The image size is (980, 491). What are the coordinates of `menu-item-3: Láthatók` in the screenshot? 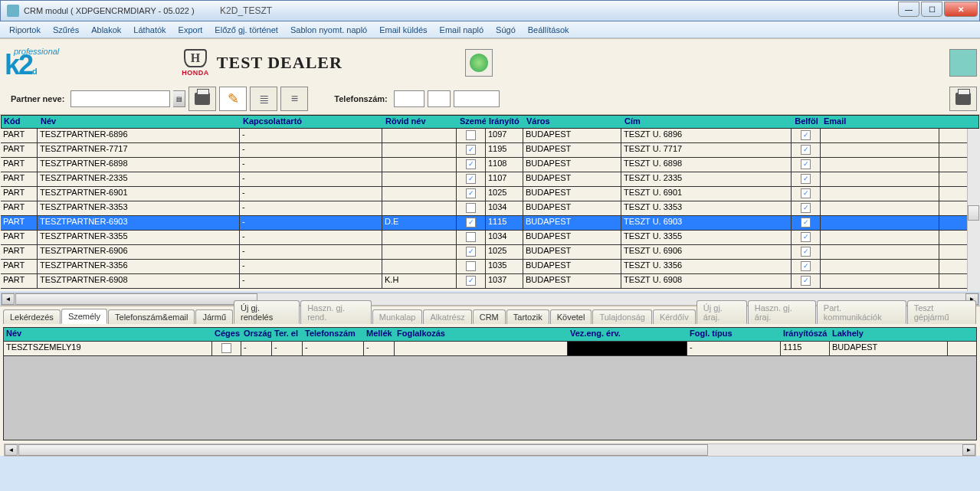 It's located at (149, 30).